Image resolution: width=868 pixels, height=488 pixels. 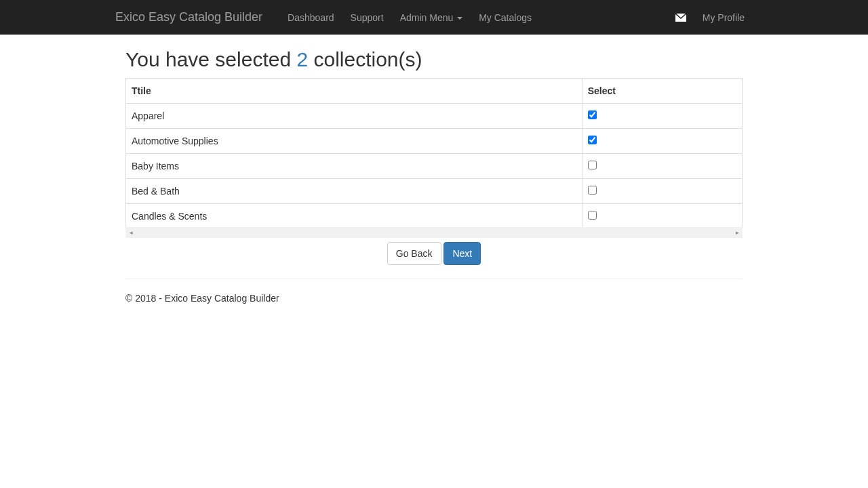 What do you see at coordinates (434, 305) in the screenshot?
I see `footer-text: © 2018 - Exico Easy Catalog Builder` at bounding box center [434, 305].